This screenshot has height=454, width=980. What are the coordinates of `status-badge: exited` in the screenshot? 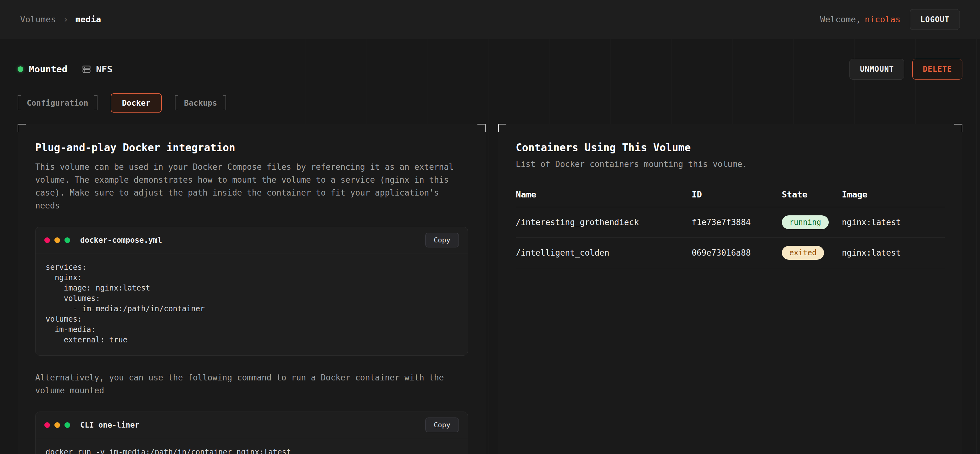 It's located at (803, 253).